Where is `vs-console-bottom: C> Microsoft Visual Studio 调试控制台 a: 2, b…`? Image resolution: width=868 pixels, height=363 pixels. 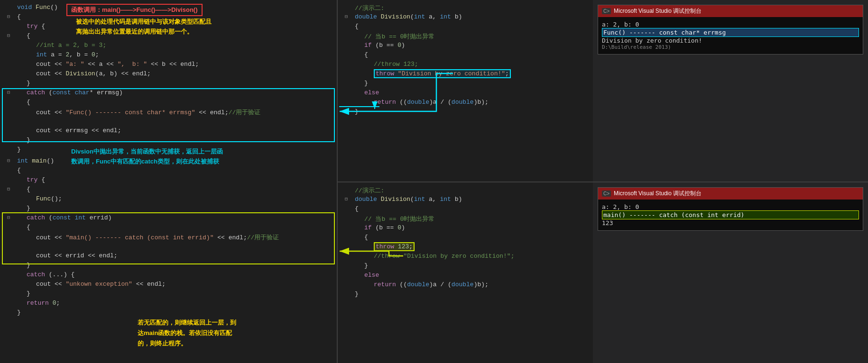
vs-console-bottom: C> Microsoft Visual Studio 调试控制台 a: 2, b… is located at coordinates (730, 209).